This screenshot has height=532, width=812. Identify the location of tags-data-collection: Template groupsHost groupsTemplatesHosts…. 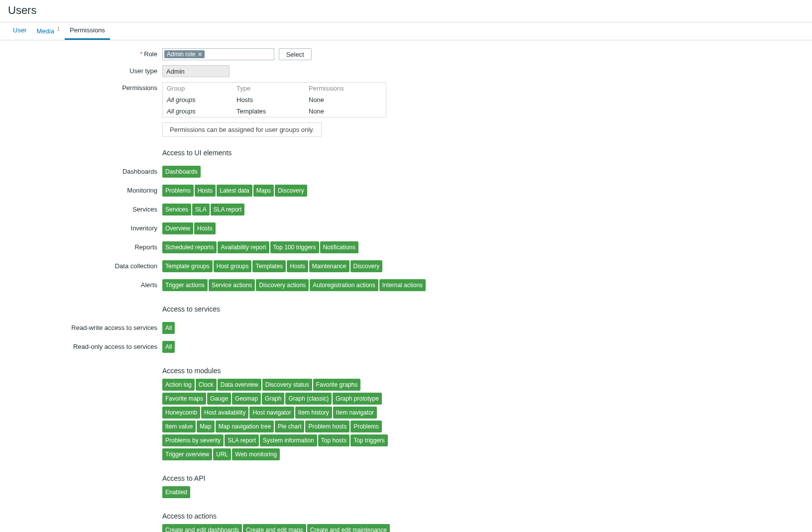
(386, 267).